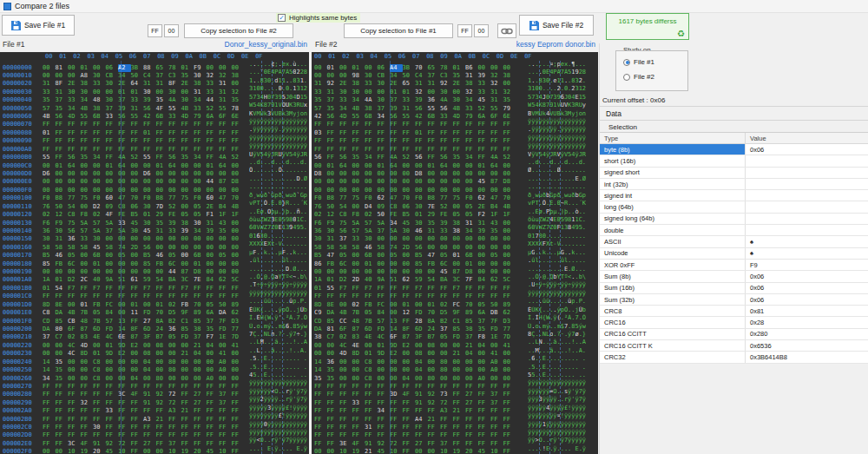  I want to click on data-type-row: CRC16 CCITT0x280, so click(734, 335).